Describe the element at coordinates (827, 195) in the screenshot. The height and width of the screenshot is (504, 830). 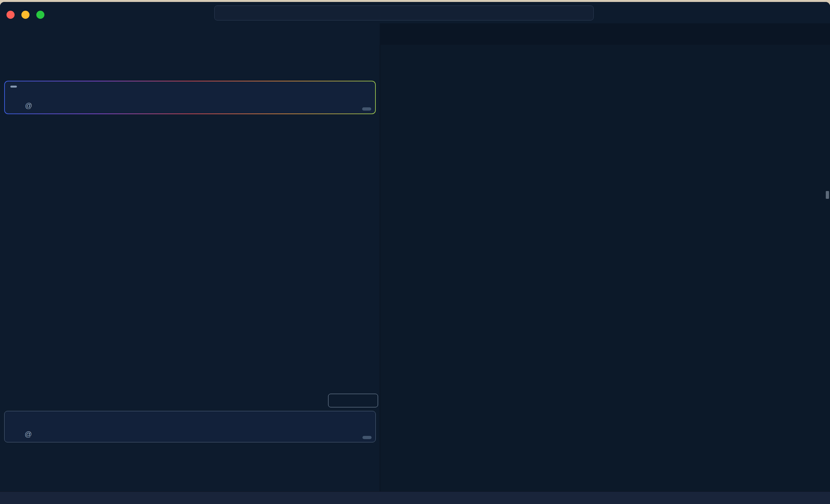
I see `overview-ruler-marker` at that location.